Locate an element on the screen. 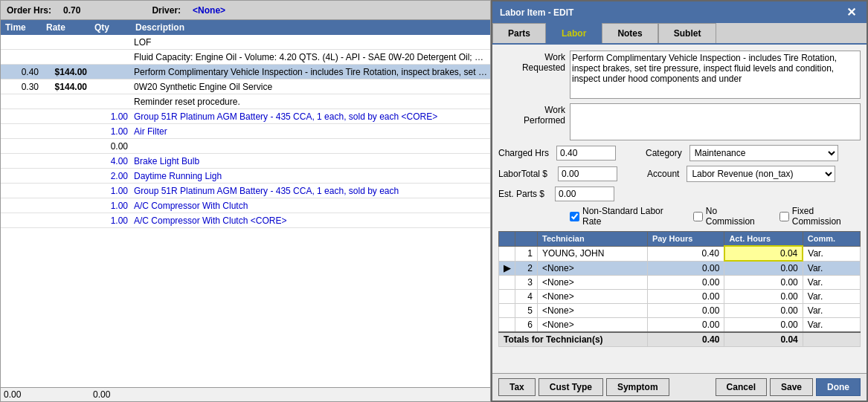 The width and height of the screenshot is (868, 402). th-comm: Comm. is located at coordinates (832, 239).